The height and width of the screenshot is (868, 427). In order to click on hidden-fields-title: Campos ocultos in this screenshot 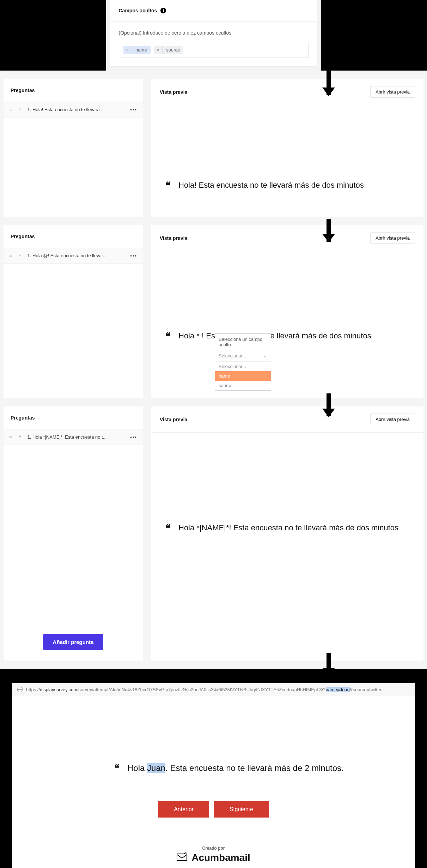, I will do `click(138, 11)`.